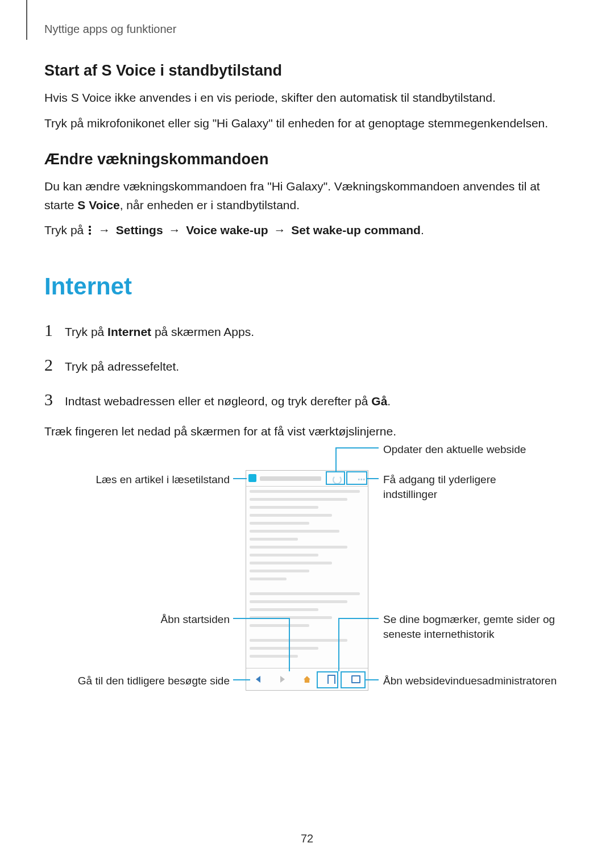 The image size is (614, 868). Describe the element at coordinates (105, 230) in the screenshot. I see `arrow-1: →` at that location.